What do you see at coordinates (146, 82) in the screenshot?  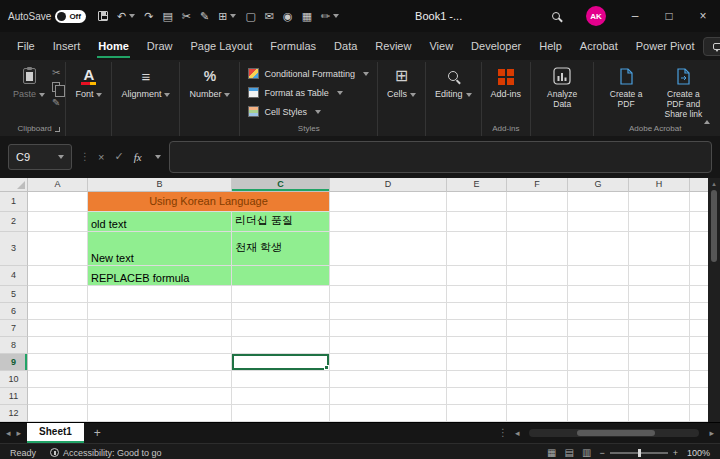 I see `alignment-button: ≡ Alignment` at bounding box center [146, 82].